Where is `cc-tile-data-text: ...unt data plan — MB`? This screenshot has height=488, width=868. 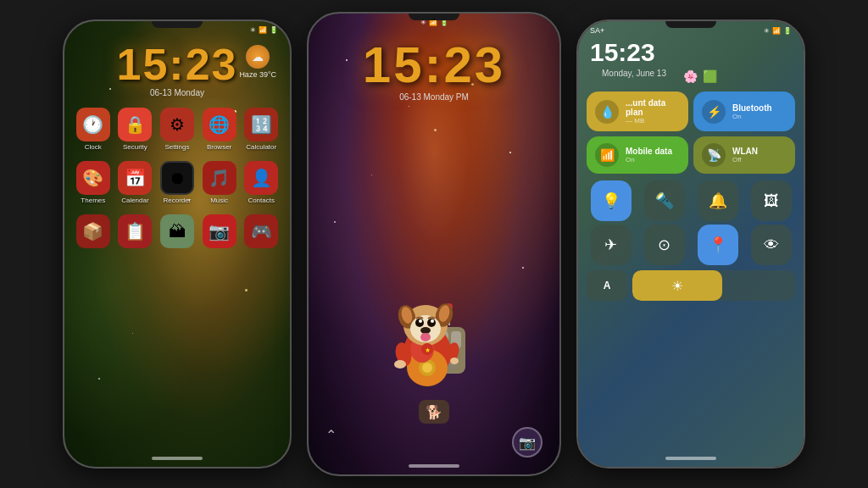 cc-tile-data-text: ...unt data plan — MB is located at coordinates (653, 112).